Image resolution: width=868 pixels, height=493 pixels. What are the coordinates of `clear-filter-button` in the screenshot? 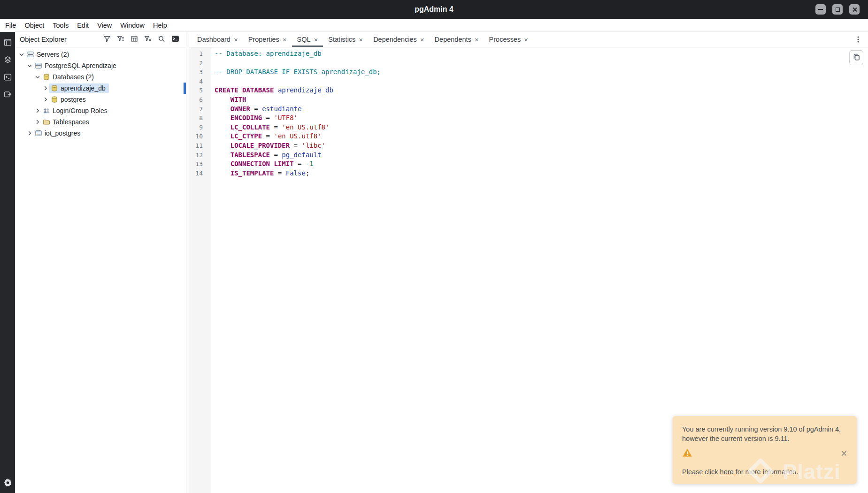 It's located at (148, 39).